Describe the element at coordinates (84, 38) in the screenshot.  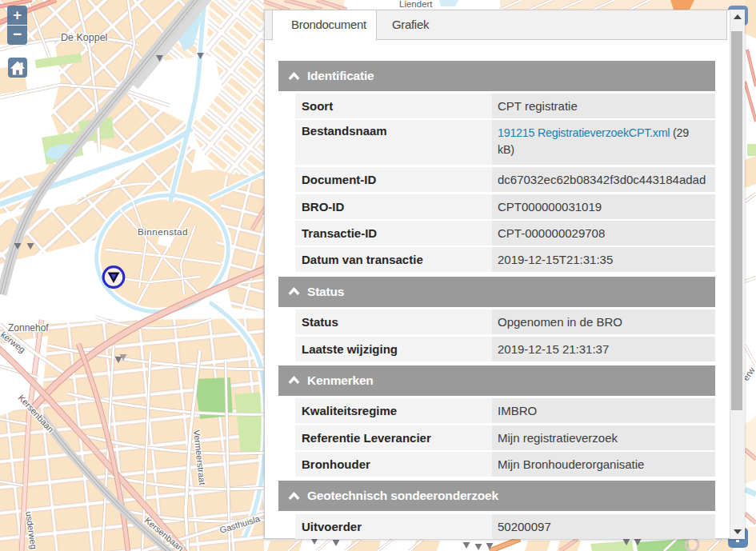
I see `svg-text: De Koppel` at that location.